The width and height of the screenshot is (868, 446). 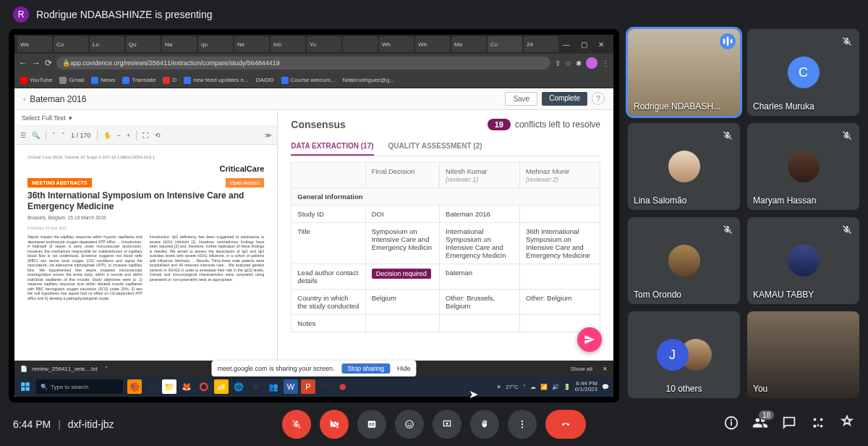 What do you see at coordinates (605, 369) in the screenshot?
I see `close-icon: ✕` at bounding box center [605, 369].